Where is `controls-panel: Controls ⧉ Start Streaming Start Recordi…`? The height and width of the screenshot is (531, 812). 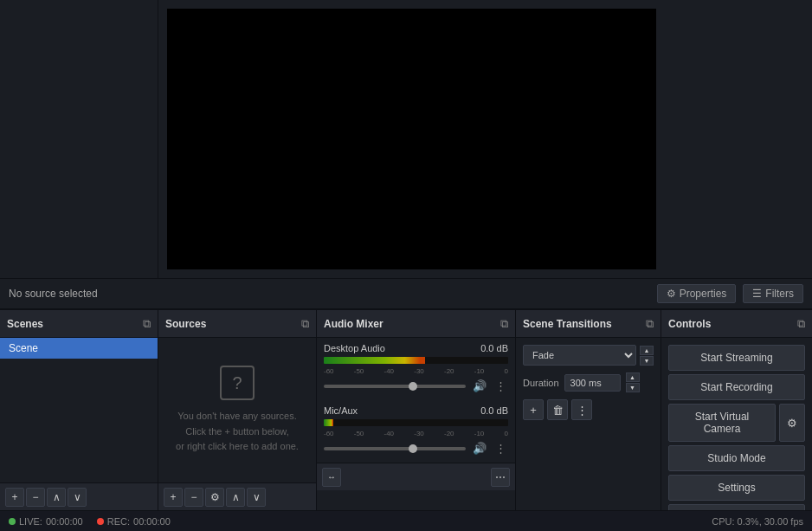
controls-panel: Controls ⧉ Start Streaming Start Recordi… is located at coordinates (737, 411).